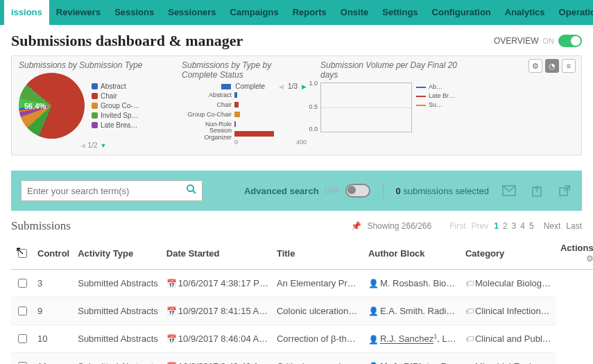  Describe the element at coordinates (399, 12) in the screenshot. I see `nav-settings: Settings` at that location.